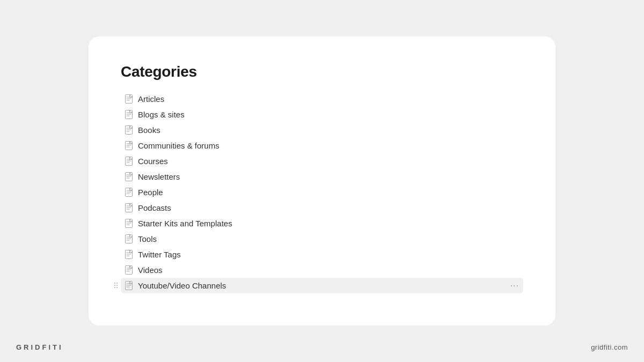  I want to click on category-label: Starter Kits and Templates, so click(185, 223).